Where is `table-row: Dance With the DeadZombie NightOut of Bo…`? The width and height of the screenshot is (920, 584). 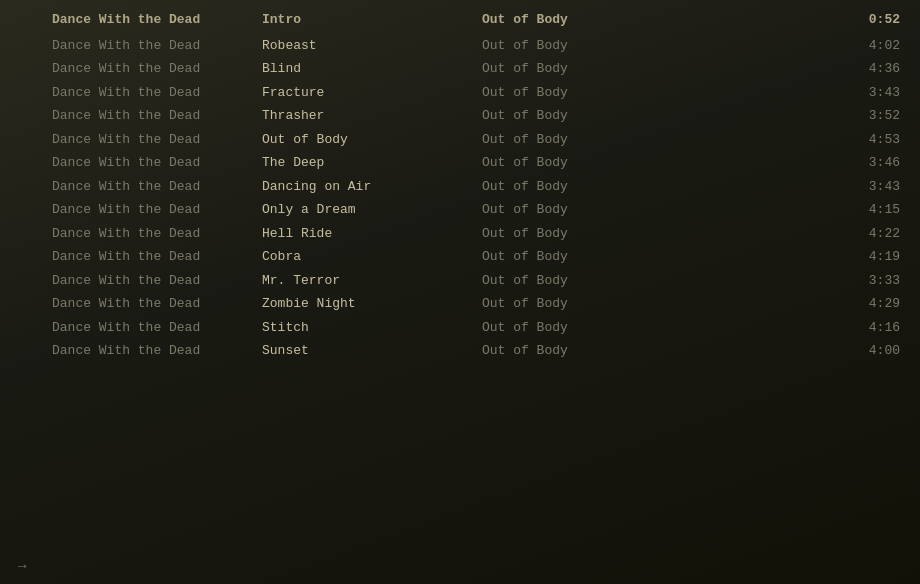
table-row: Dance With the DeadZombie NightOut of Bo… is located at coordinates (460, 304).